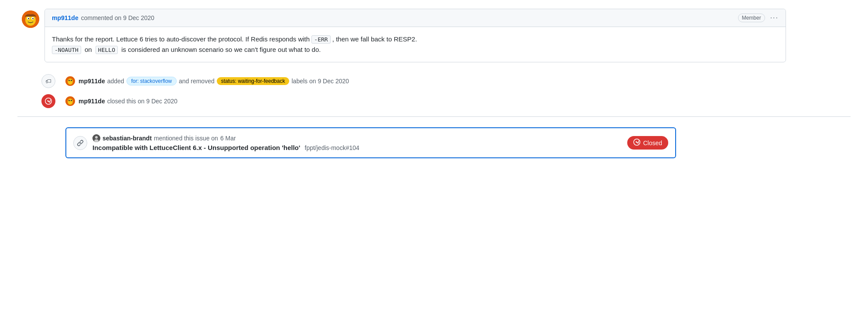 The height and width of the screenshot is (327, 868). I want to click on crossref-issue-ref: fppt/jedis-mock#104, so click(332, 148).